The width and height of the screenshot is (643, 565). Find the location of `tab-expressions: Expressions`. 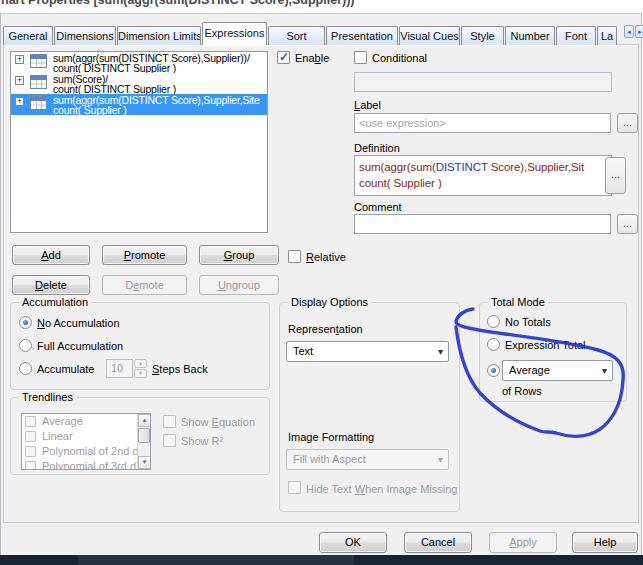

tab-expressions: Expressions is located at coordinates (234, 34).